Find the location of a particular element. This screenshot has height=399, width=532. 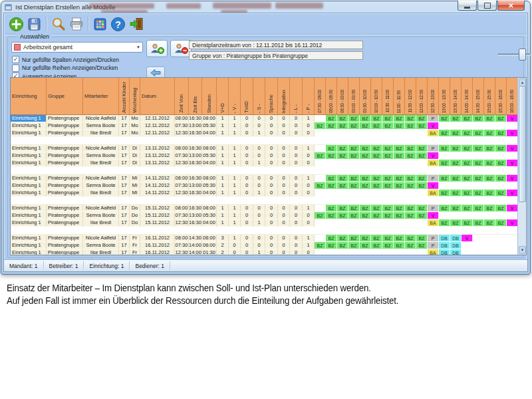

cell: Fr is located at coordinates (135, 246).